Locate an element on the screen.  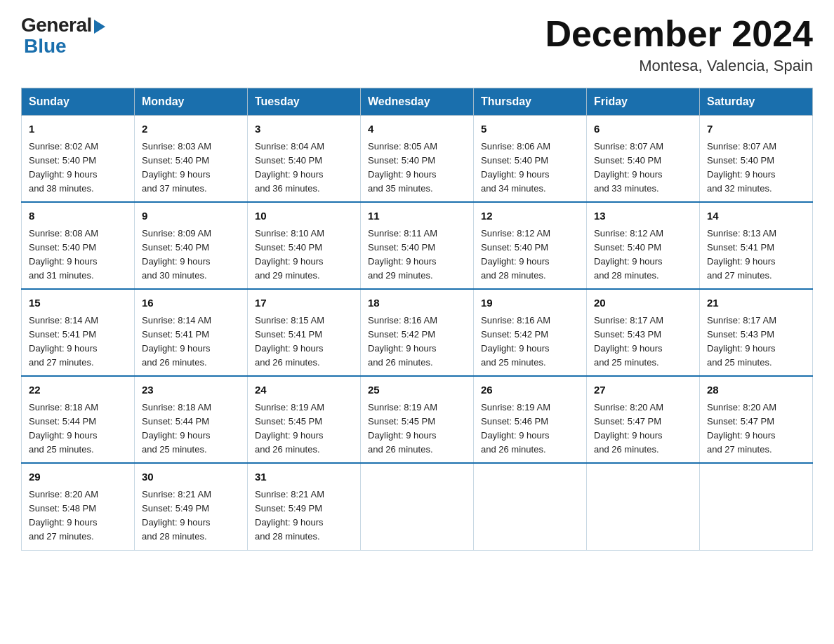
day-info: Sunrise: 8:19 AMSunset: 5:46 PMDaylight:… is located at coordinates (530, 429).